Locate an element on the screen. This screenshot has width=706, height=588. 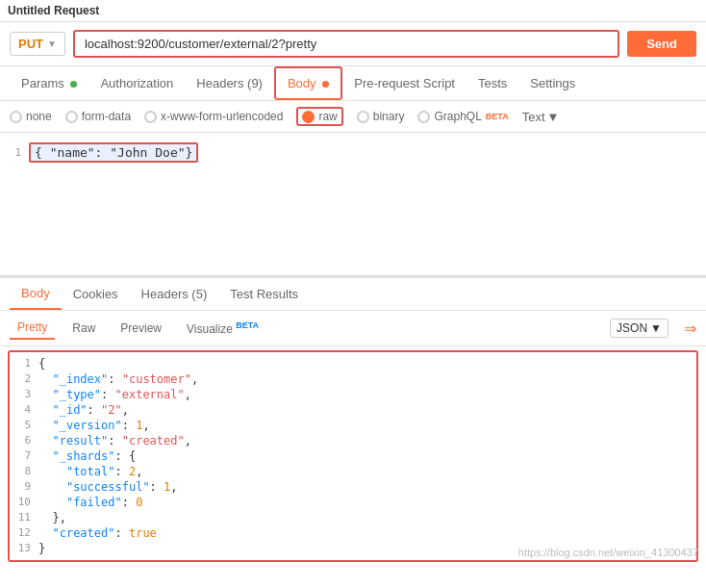
resp-line-8: 8 "total": 2, is located at coordinates (353, 472).